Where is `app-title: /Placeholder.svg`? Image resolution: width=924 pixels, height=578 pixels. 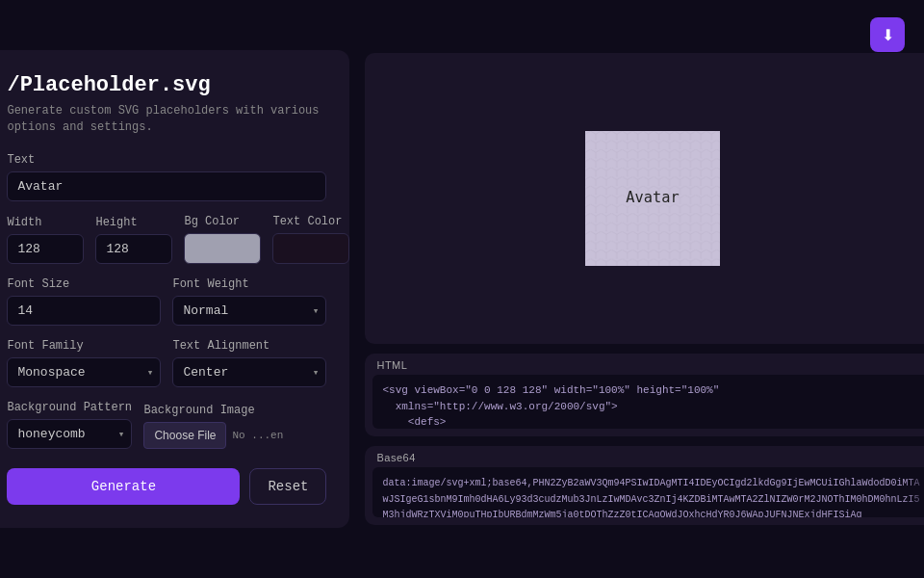 app-title: /Placeholder.svg is located at coordinates (167, 85).